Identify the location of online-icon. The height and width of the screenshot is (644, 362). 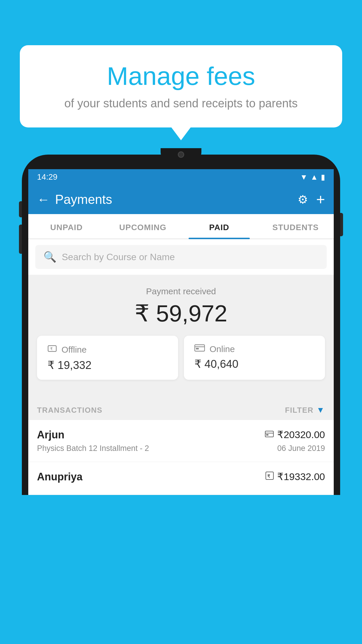
(200, 349).